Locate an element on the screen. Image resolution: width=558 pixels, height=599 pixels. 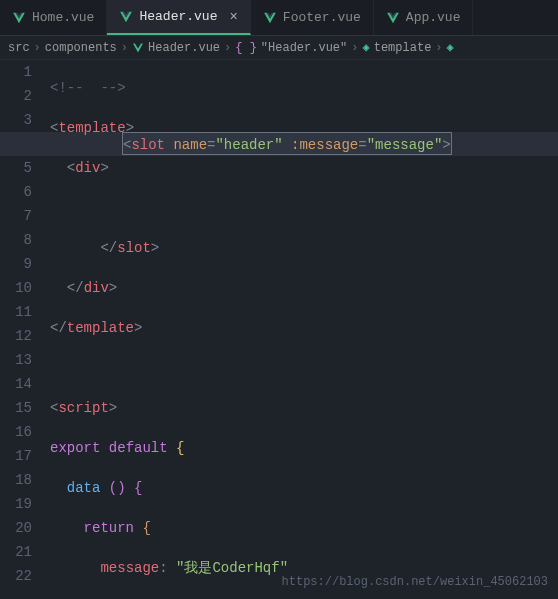
breadcrumb-components: components is located at coordinates (81, 48).